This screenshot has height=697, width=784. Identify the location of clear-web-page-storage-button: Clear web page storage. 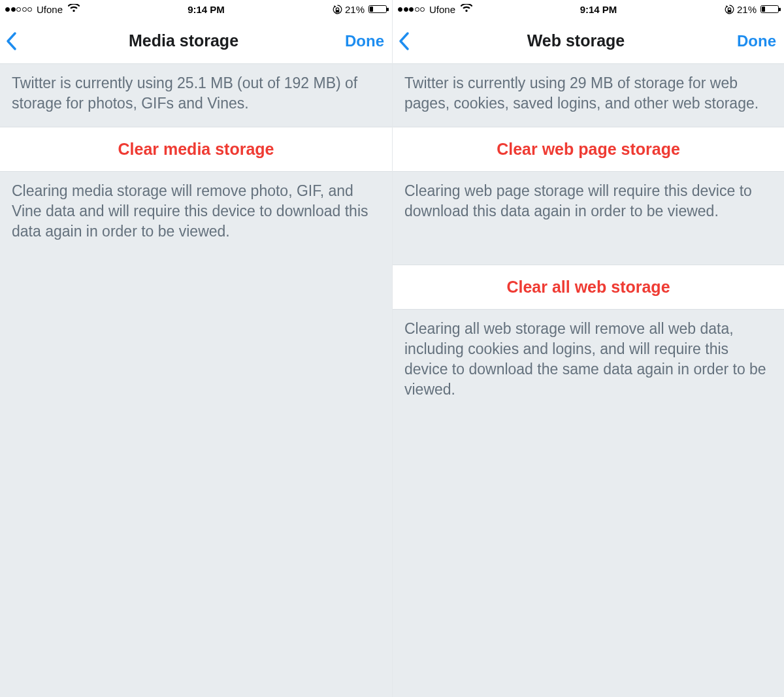
(588, 149).